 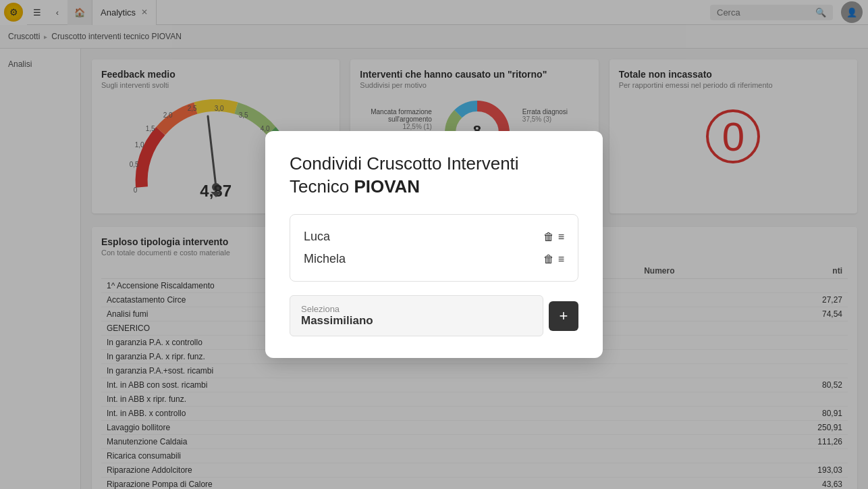 I want to click on modal-user-1-actions: 🗑 ≡, so click(x=553, y=259).